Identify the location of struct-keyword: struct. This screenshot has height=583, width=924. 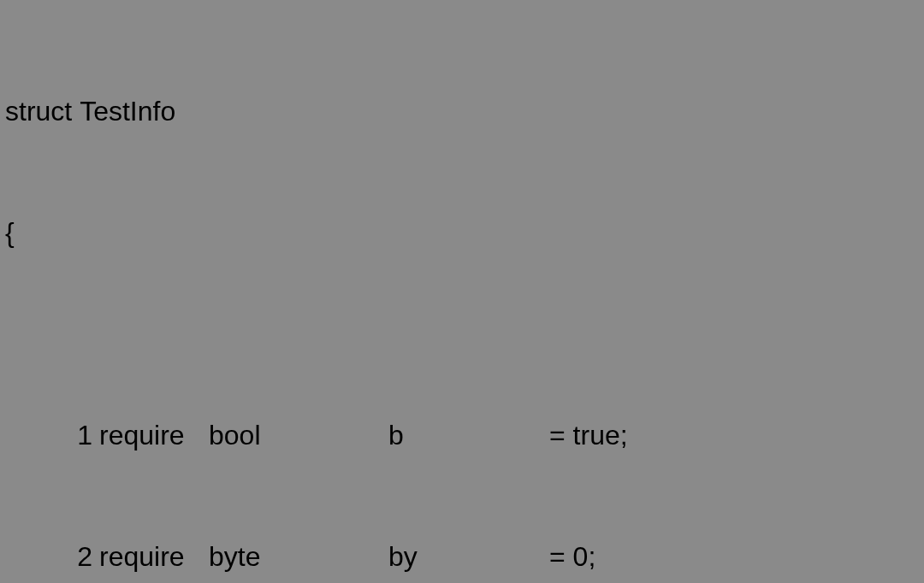
(38, 111).